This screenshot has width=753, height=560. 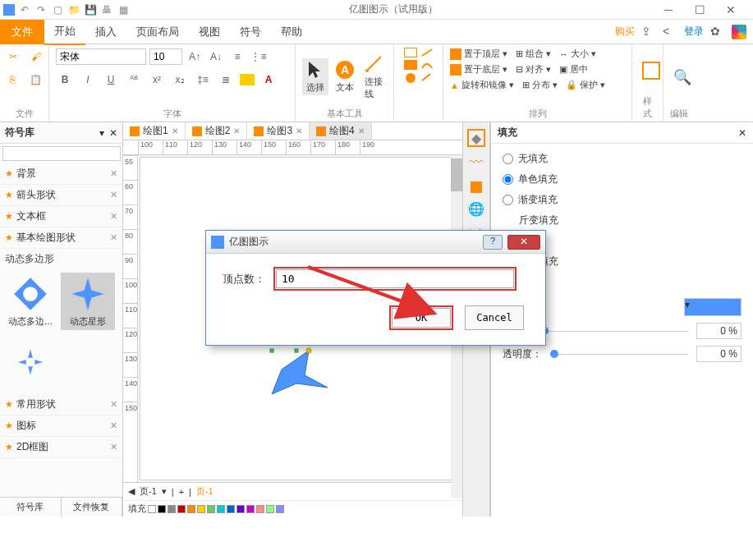 I want to click on cat-basic: ★基本绘图形状✕, so click(x=61, y=238).